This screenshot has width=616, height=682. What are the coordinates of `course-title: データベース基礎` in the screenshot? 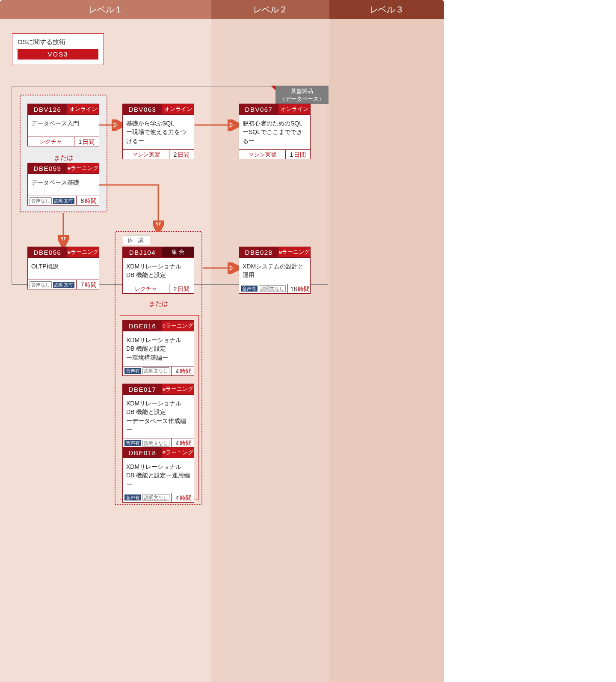 It's located at (63, 185).